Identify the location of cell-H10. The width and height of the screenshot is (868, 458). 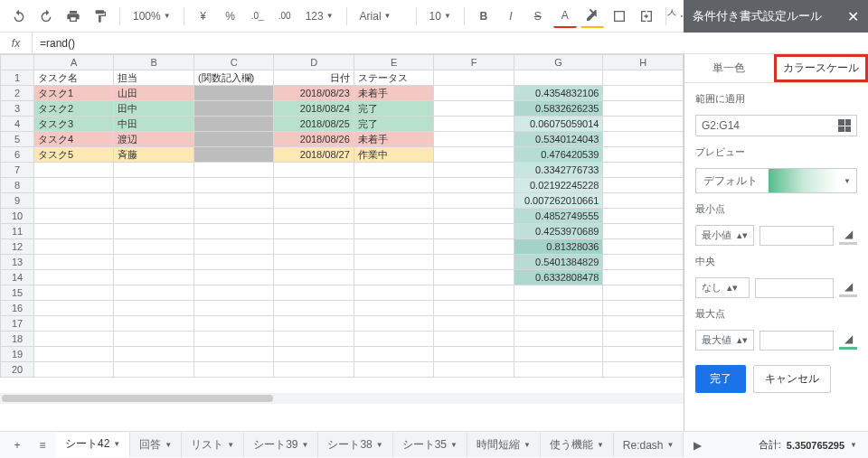
(644, 217).